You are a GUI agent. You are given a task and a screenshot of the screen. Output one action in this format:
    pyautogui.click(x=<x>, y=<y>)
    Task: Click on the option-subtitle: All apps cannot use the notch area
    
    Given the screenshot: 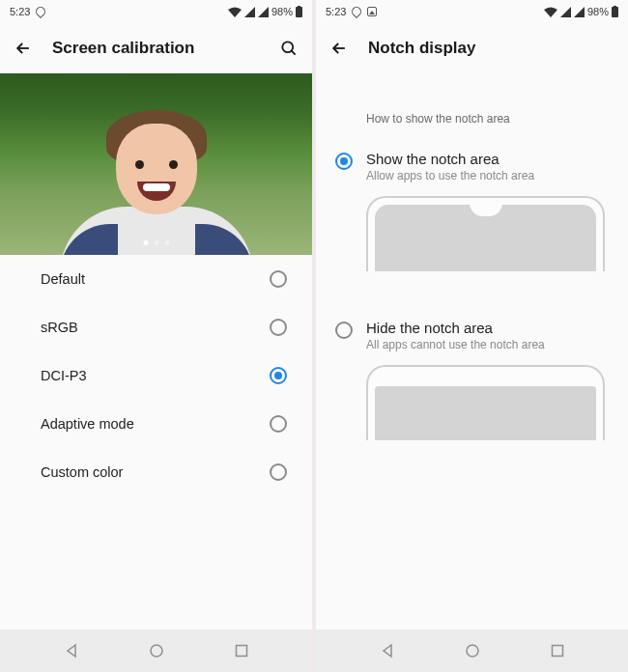 What is the action you would take?
    pyautogui.click(x=485, y=345)
    